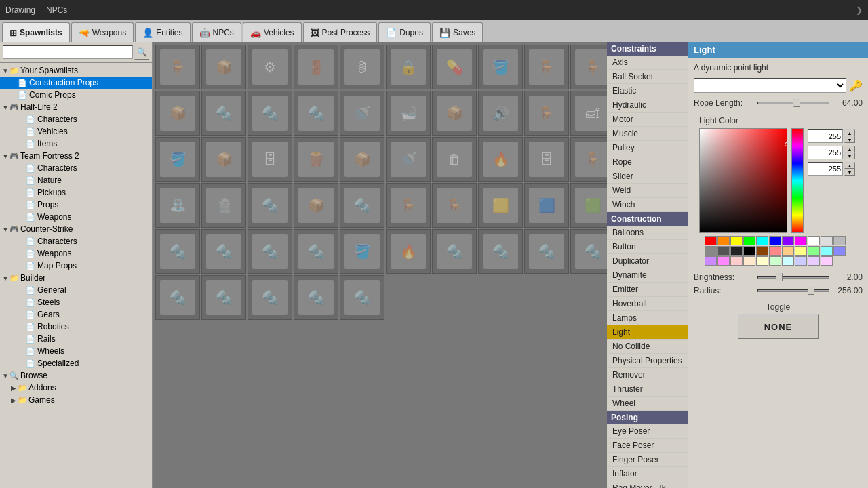 The height and width of the screenshot is (488, 868). Describe the element at coordinates (76, 70) in the screenshot. I see `tree-item-your-spawnlists: ▼📁Your Spawnlists` at that location.